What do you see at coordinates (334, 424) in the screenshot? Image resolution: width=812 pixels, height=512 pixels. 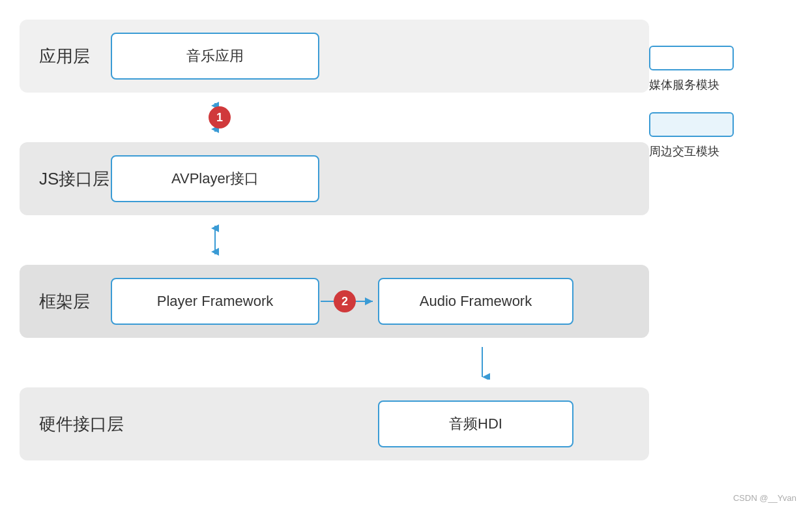 I see `layer-hardware: 硬件接口层 音频HDI` at bounding box center [334, 424].